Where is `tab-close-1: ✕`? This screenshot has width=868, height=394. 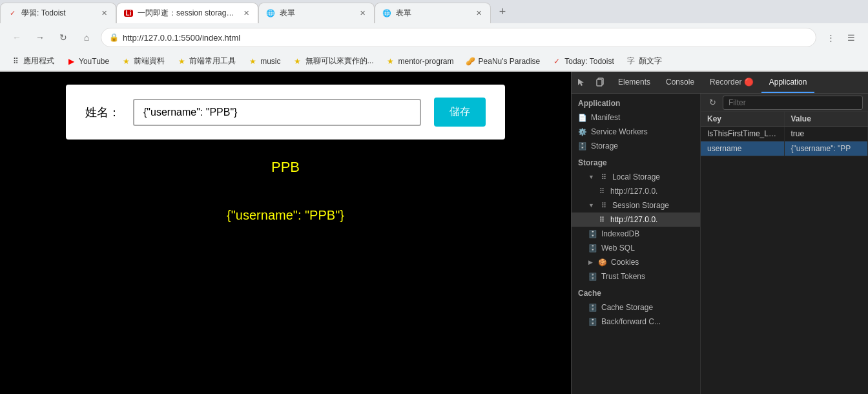 tab-close-1: ✕ is located at coordinates (104, 14).